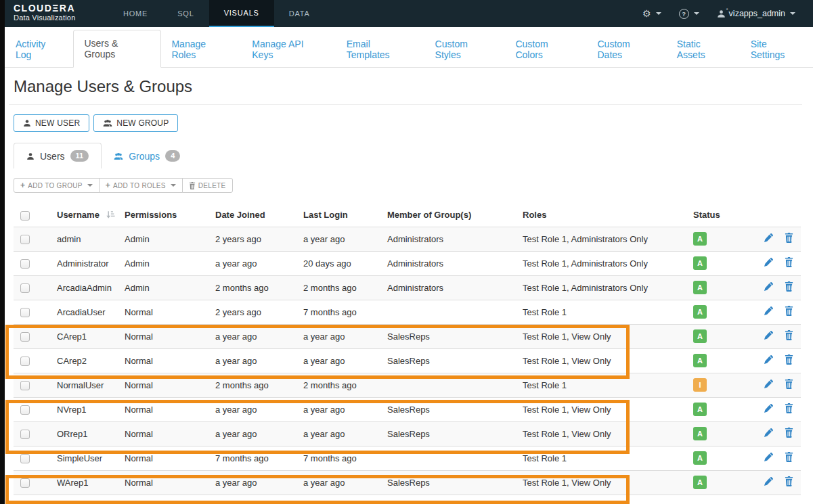 This screenshot has height=504, width=813. Describe the element at coordinates (406, 14) in the screenshot. I see `top-navbar: CLOUDΞRA Data Visualization HOME SQL VIS…` at that location.